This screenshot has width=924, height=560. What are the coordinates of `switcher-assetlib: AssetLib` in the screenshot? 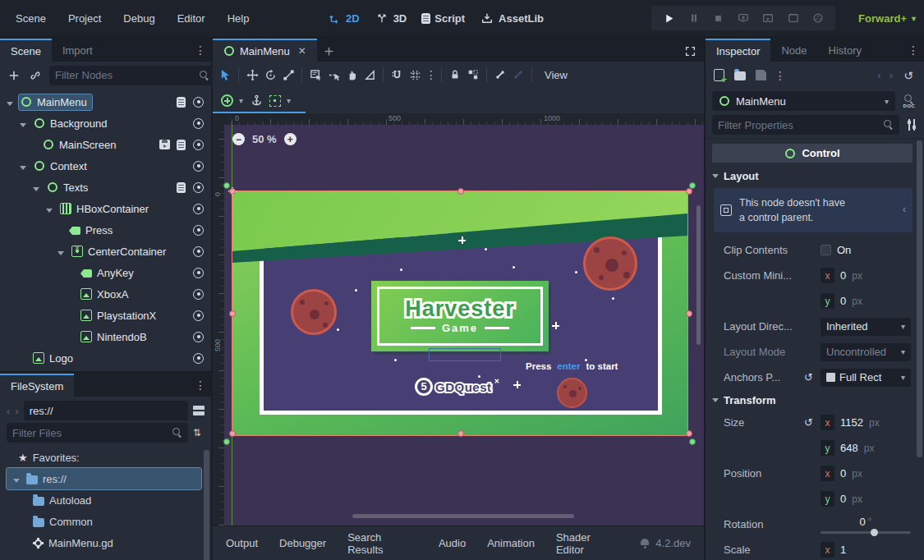 It's located at (512, 18).